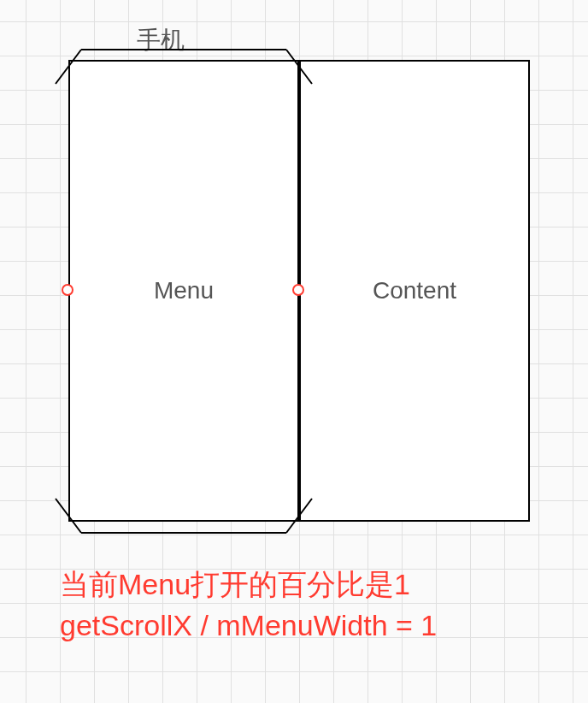 This screenshot has width=588, height=703. What do you see at coordinates (184, 291) in the screenshot?
I see `menu-label: Menu` at bounding box center [184, 291].